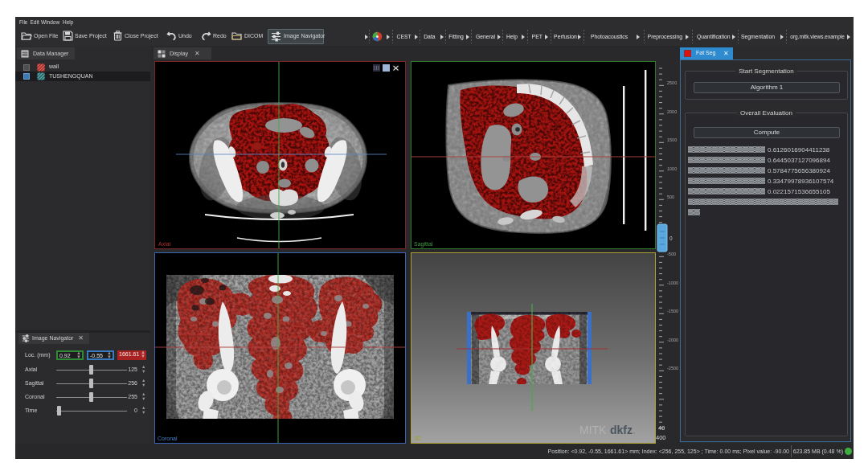  Describe the element at coordinates (670, 197) in the screenshot. I see `svg-text: 500` at that location.